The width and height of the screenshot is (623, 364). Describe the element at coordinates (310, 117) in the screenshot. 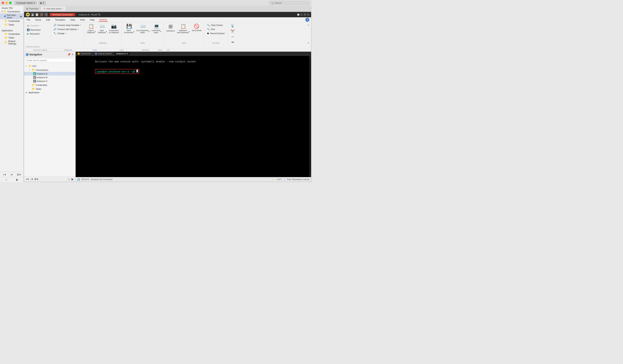

I see `terminal-scrollbar: ▲ ▼` at that location.